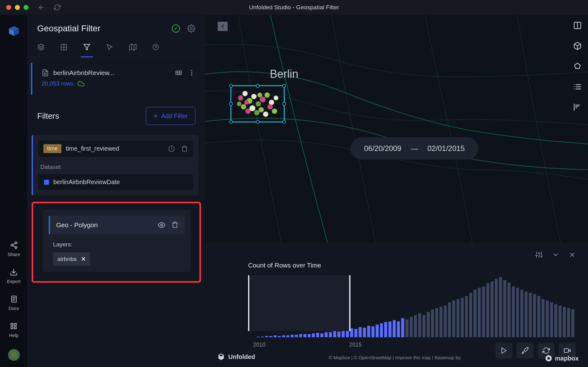 The image size is (588, 367). What do you see at coordinates (284, 74) in the screenshot?
I see `city-label: Berlin` at bounding box center [284, 74].